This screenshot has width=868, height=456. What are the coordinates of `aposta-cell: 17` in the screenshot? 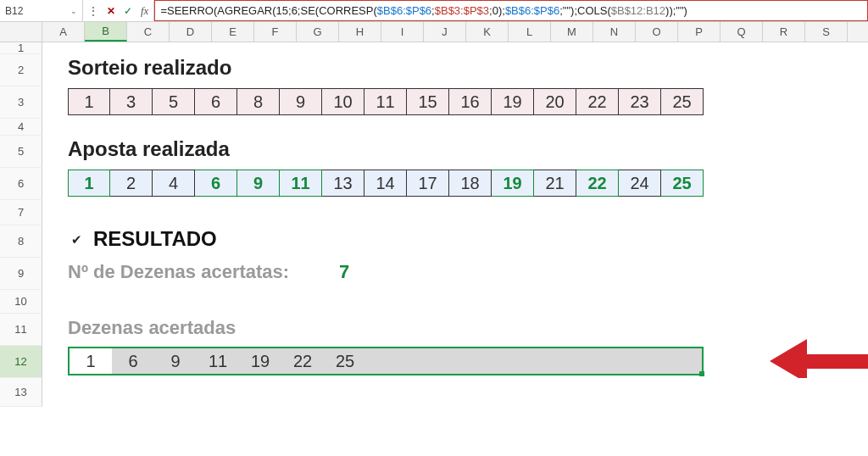 It's located at (428, 183).